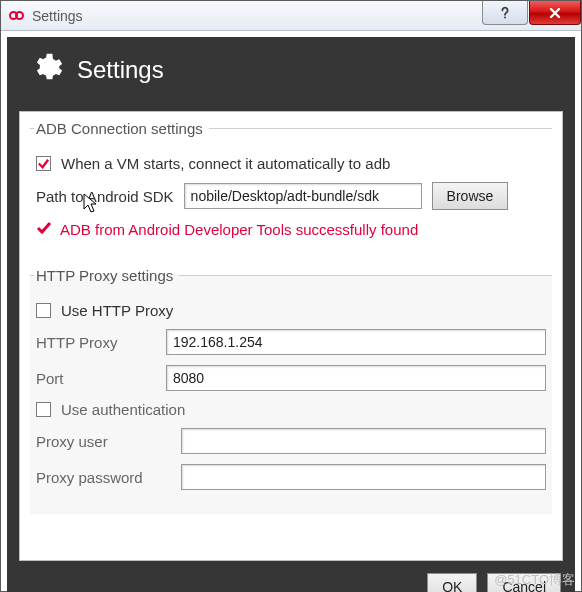  I want to click on dialog-buttons: OK Cancel, so click(494, 582).